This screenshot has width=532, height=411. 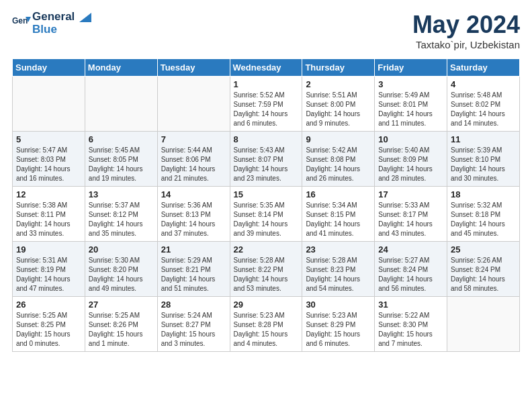 What do you see at coordinates (48, 275) in the screenshot?
I see `day-detail: Sunrise: 5:31 AMSunset: 8:19 PMDaylight:…` at bounding box center [48, 275].